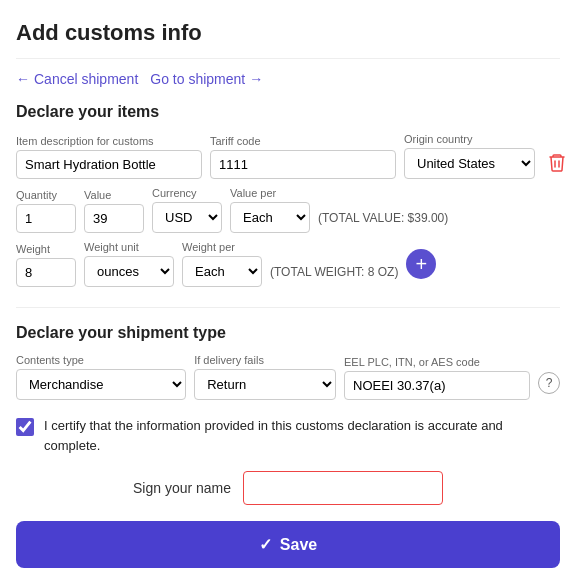 The image size is (576, 588). What do you see at coordinates (198, 79) in the screenshot?
I see `go-shipment-label: Go to shipment` at bounding box center [198, 79].